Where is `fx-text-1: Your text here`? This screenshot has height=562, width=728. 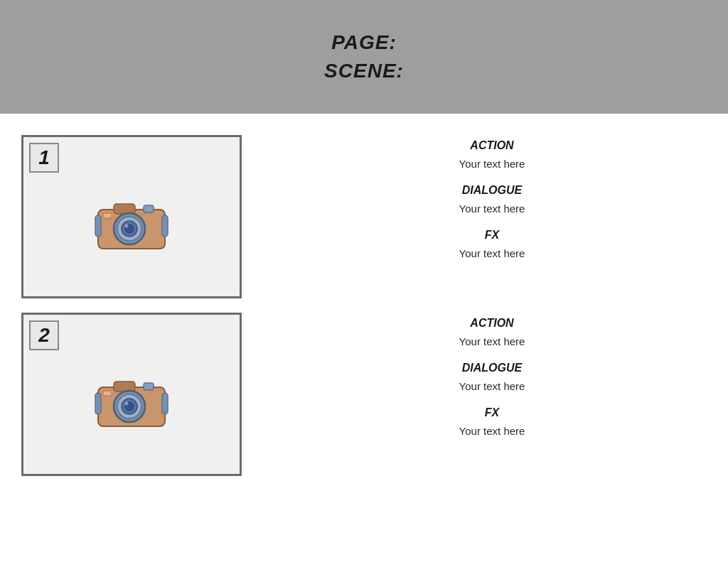
fx-text-1: Your text here is located at coordinates (492, 253).